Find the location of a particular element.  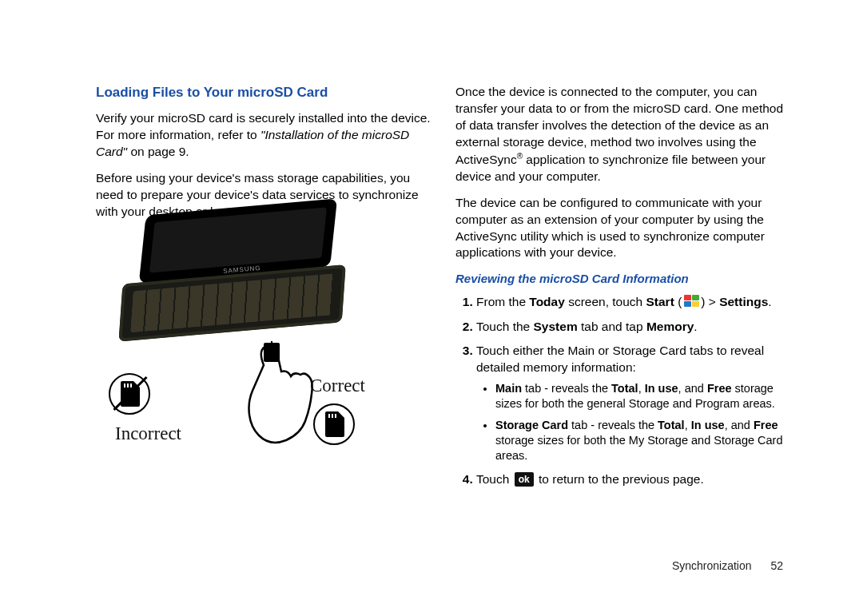

text-bold: Start is located at coordinates (660, 302).